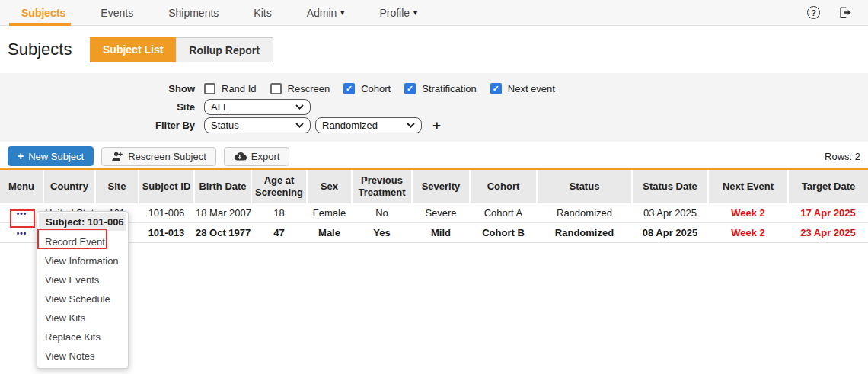 This screenshot has width=868, height=374. What do you see at coordinates (222, 213) in the screenshot?
I see `cell-birth-date: 18 Mar 2007` at bounding box center [222, 213].